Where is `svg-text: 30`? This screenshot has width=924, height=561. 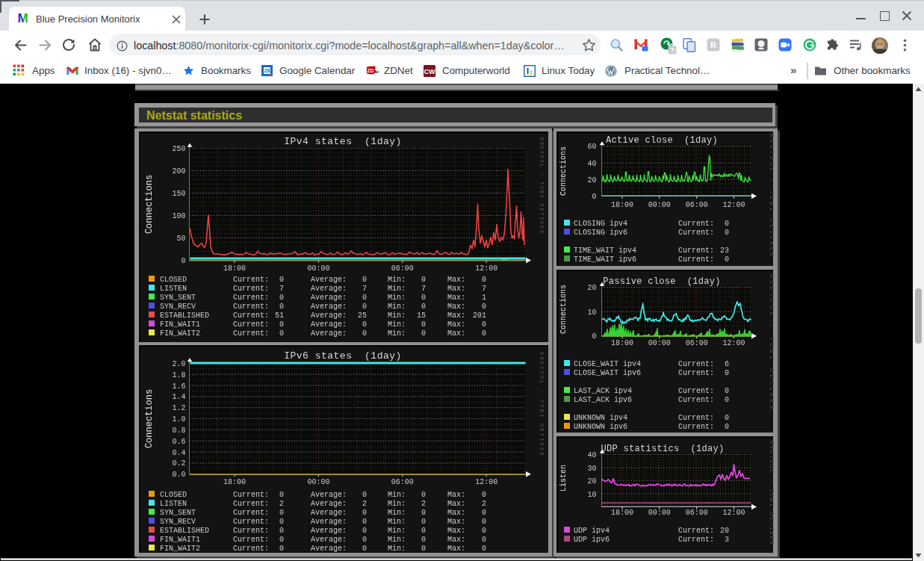 svg-text: 30 is located at coordinates (592, 469).